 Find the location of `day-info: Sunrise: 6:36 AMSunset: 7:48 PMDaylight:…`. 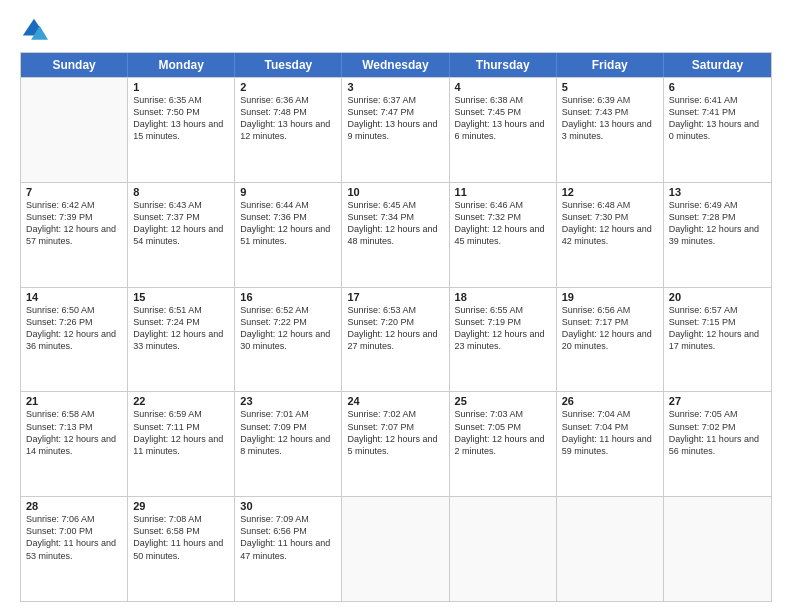

day-info: Sunrise: 6:36 AMSunset: 7:48 PMDaylight:… is located at coordinates (288, 118).